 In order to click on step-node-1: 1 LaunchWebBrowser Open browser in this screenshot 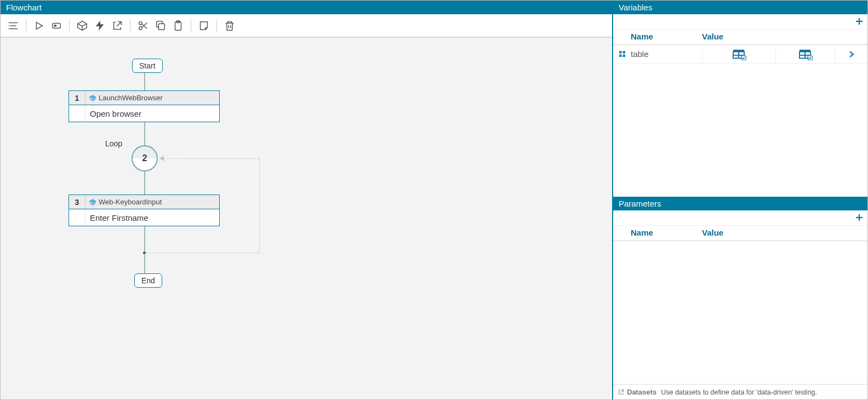, I will do `click(144, 106)`.